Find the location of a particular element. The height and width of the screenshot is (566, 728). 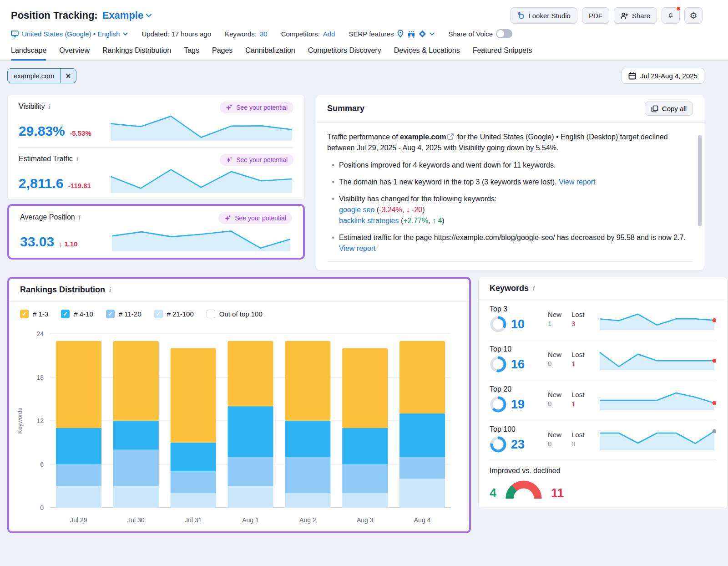

tab-competitors-discovery: Competitors Discovery is located at coordinates (345, 53).